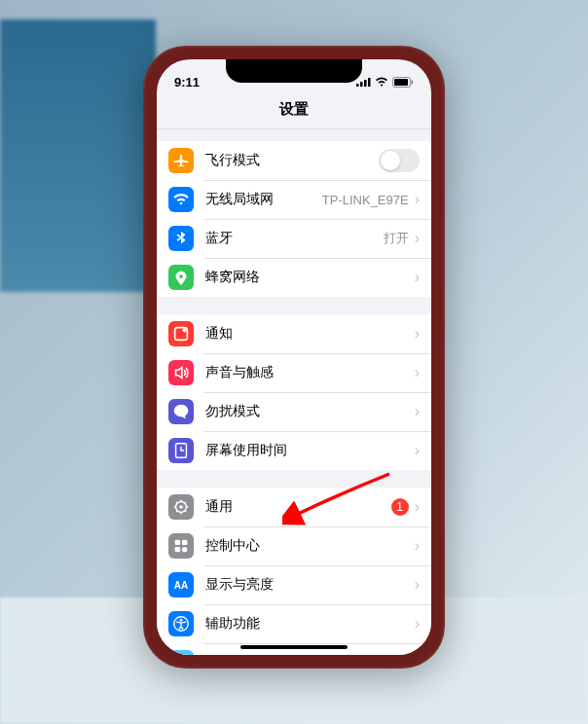  What do you see at coordinates (294, 277) in the screenshot?
I see `settings-row-cellular: 蜂窝网络›` at bounding box center [294, 277].